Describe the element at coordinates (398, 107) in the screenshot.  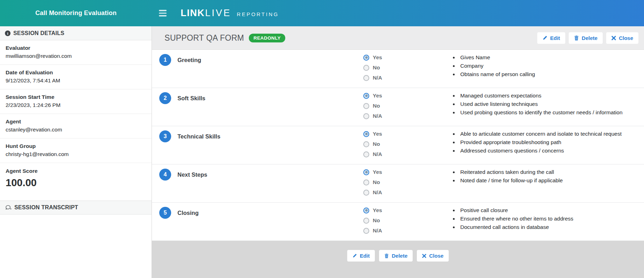
I see `question-row: 2 Soft Skills YesNoN/A Managed customers…` at that location.